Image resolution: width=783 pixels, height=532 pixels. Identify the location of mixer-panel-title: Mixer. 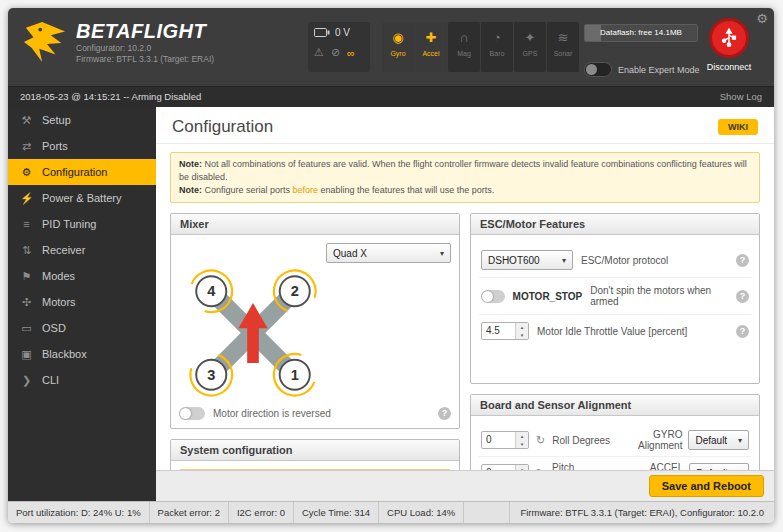
(315, 224).